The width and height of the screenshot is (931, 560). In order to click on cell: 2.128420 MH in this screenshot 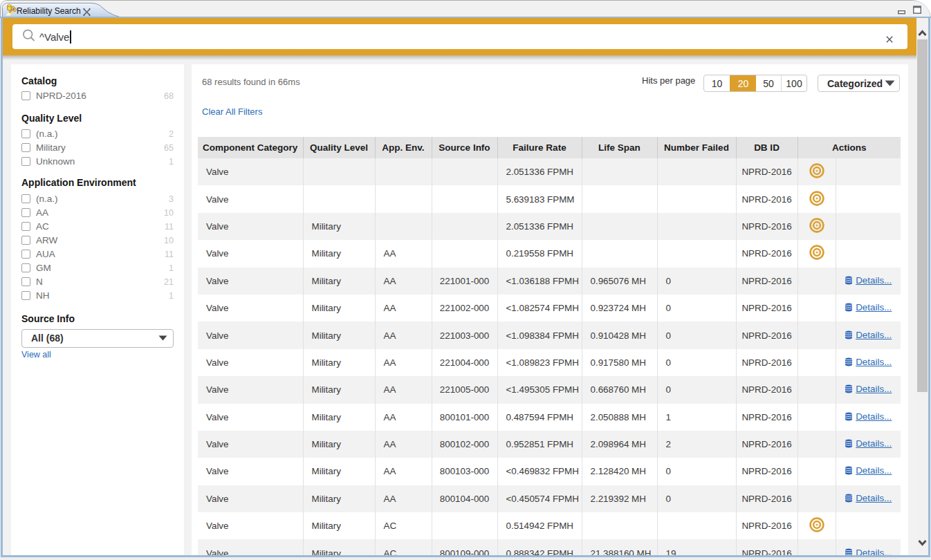, I will do `click(620, 472)`.